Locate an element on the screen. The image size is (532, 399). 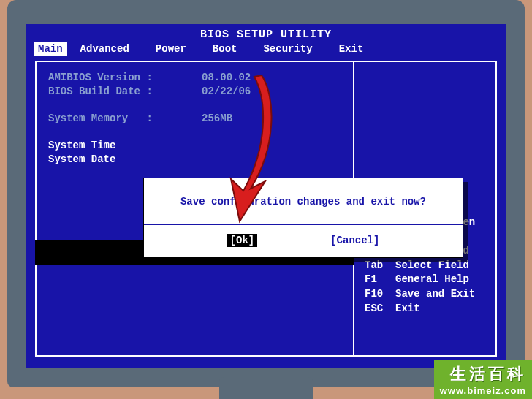
menu-boot: Boot is located at coordinates (225, 49).